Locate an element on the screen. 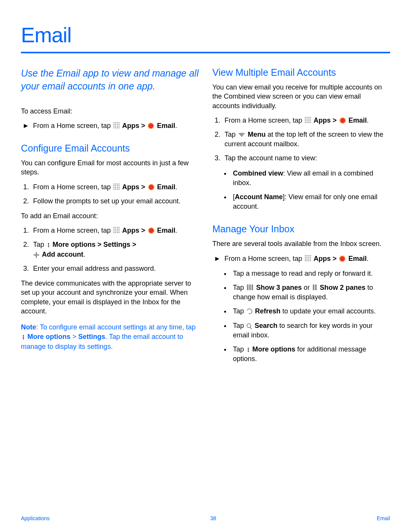  text: to update your email accounts. is located at coordinates (329, 311).